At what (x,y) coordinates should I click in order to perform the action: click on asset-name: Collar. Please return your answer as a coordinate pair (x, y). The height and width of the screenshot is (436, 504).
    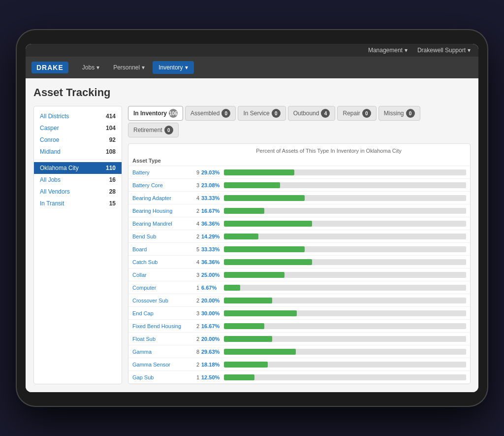
    Looking at the image, I should click on (162, 275).